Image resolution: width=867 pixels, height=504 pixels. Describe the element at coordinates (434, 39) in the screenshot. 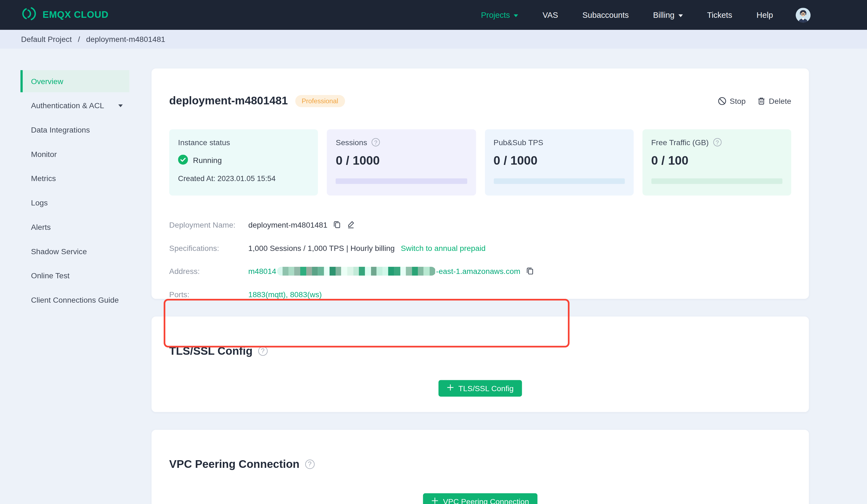

I see `breadcrumb: Default Project / deployment-m4801481` at that location.